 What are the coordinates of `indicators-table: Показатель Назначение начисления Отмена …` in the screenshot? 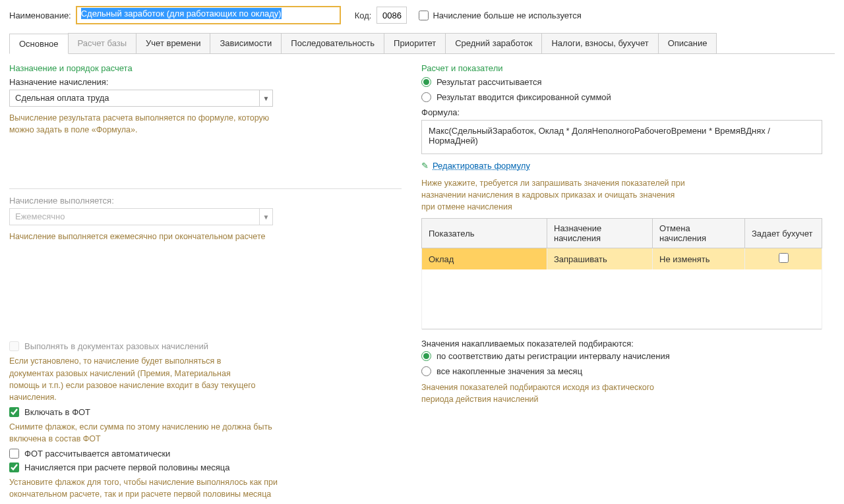 It's located at (622, 274).